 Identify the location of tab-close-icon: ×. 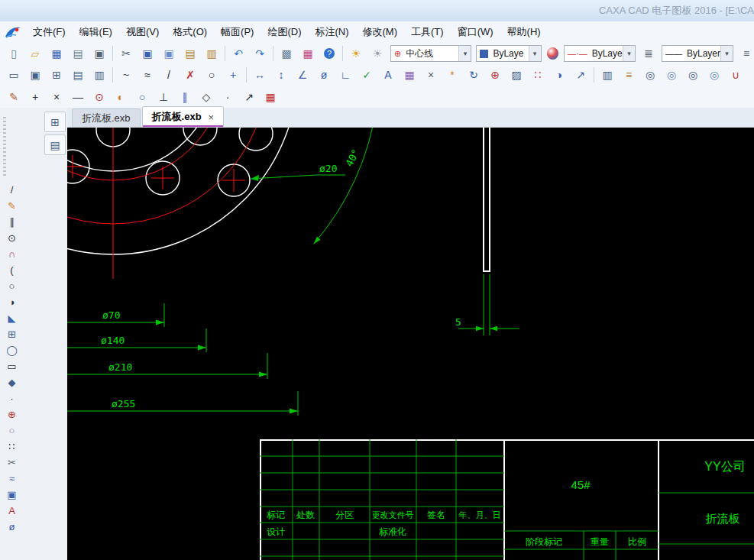
(212, 118).